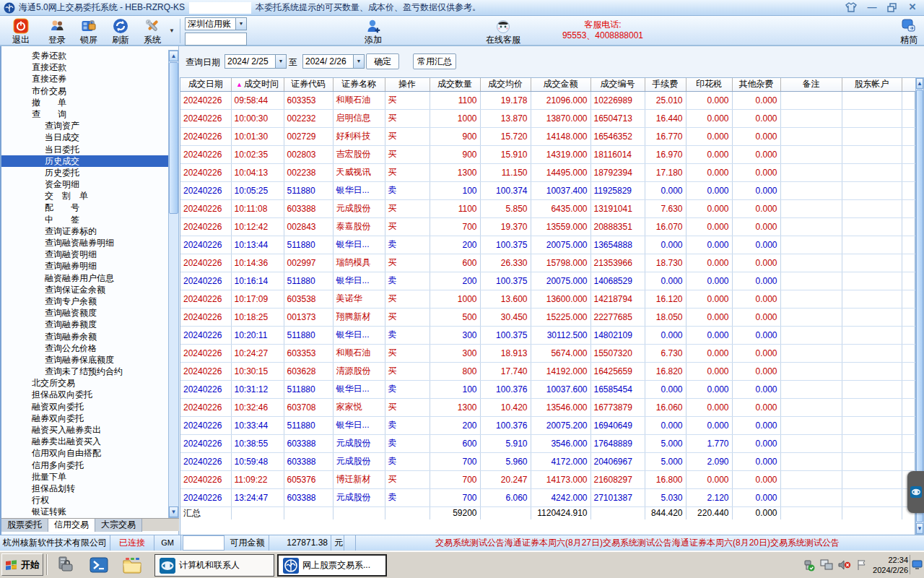  Describe the element at coordinates (216, 39) in the screenshot. I see `account-password-input` at that location.